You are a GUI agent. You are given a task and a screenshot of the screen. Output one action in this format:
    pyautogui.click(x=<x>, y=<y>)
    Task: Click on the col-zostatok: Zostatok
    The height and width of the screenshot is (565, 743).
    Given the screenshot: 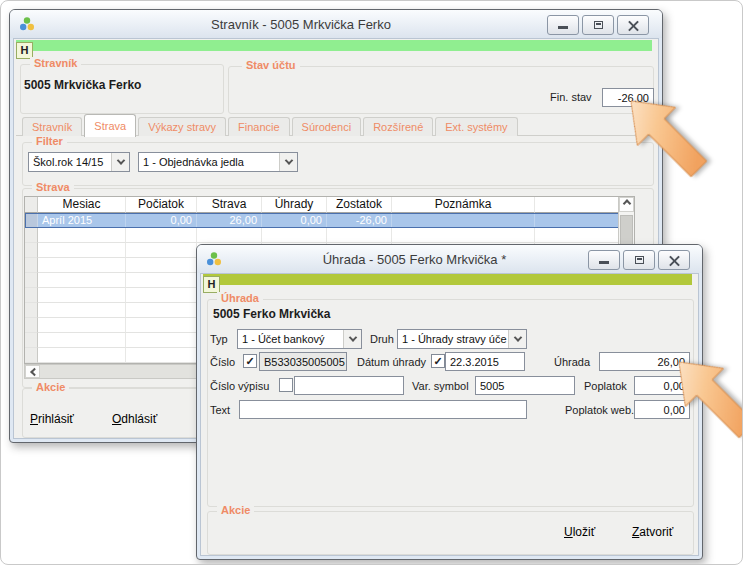 What is the action you would take?
    pyautogui.click(x=360, y=205)
    